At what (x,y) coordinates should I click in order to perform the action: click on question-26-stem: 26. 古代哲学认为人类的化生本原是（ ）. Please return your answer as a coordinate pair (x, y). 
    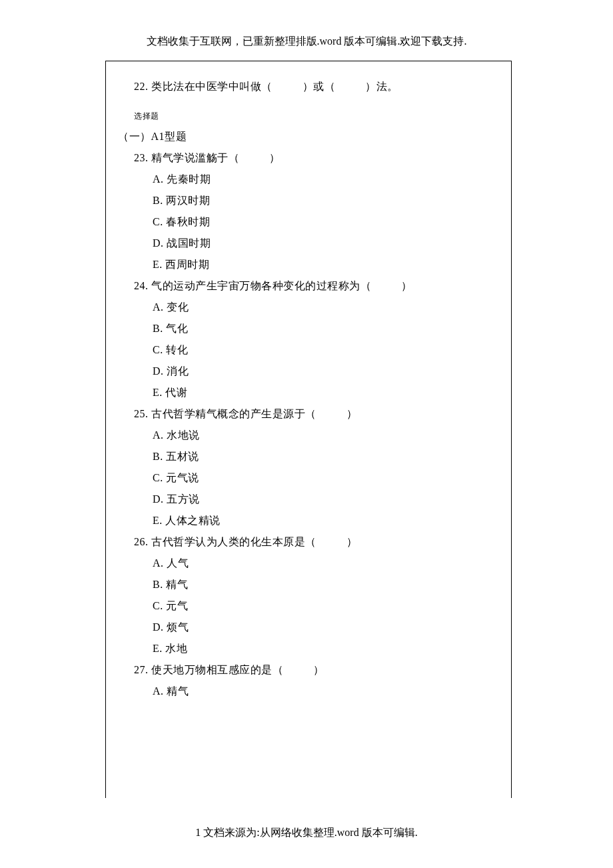
    Looking at the image, I should click on (308, 542).